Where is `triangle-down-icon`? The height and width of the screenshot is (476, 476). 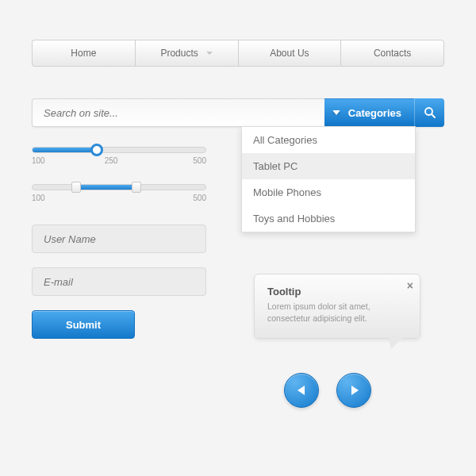 triangle-down-icon is located at coordinates (336, 113).